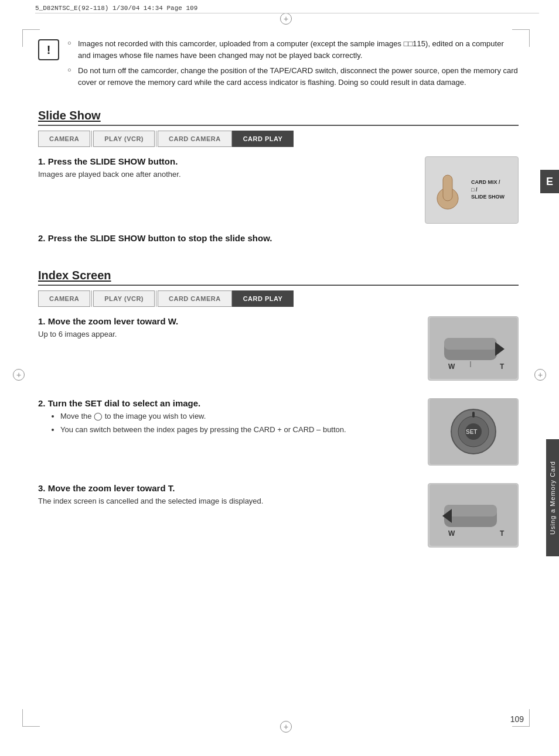 The width and height of the screenshot is (559, 756). What do you see at coordinates (293, 66) in the screenshot?
I see `warning-text: Images not recorded with this camcorder,…` at bounding box center [293, 66].